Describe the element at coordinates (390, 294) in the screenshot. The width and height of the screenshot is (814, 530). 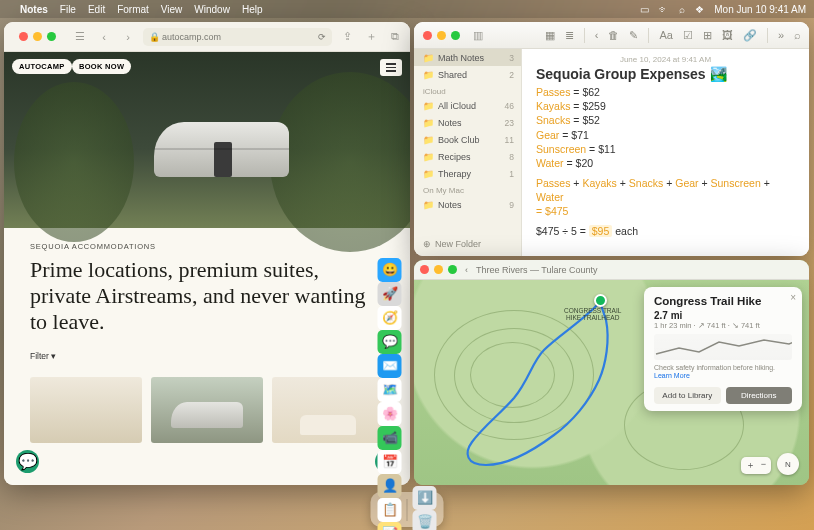
I see `dock-launchpad: 🚀` at that location.